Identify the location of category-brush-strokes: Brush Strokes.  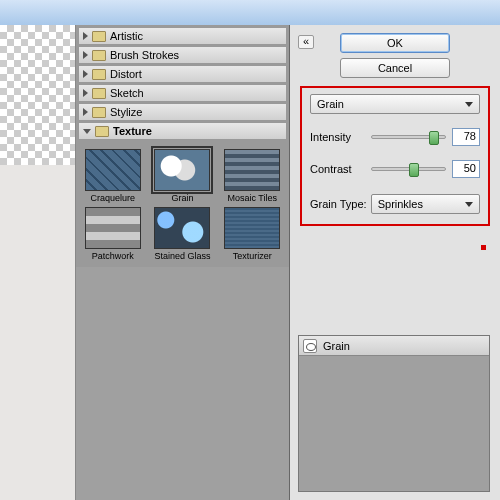
(182, 55).